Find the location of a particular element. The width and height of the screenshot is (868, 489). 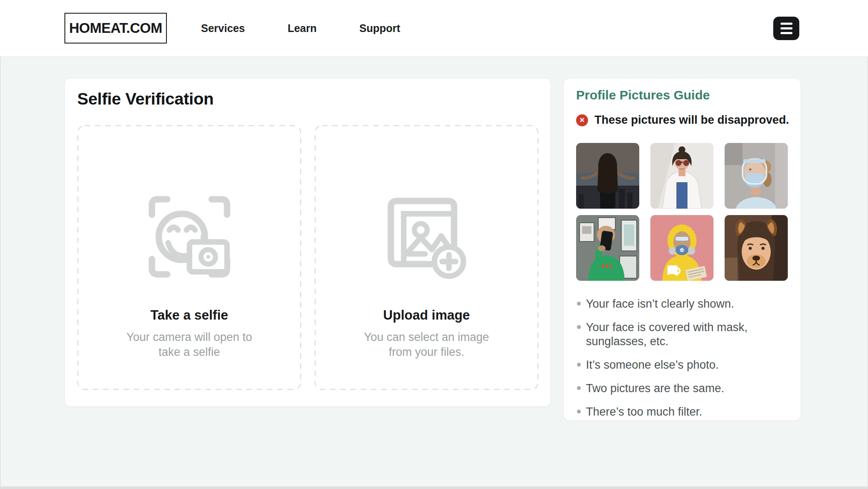

rule-item: There’s too much filter. is located at coordinates (675, 412).